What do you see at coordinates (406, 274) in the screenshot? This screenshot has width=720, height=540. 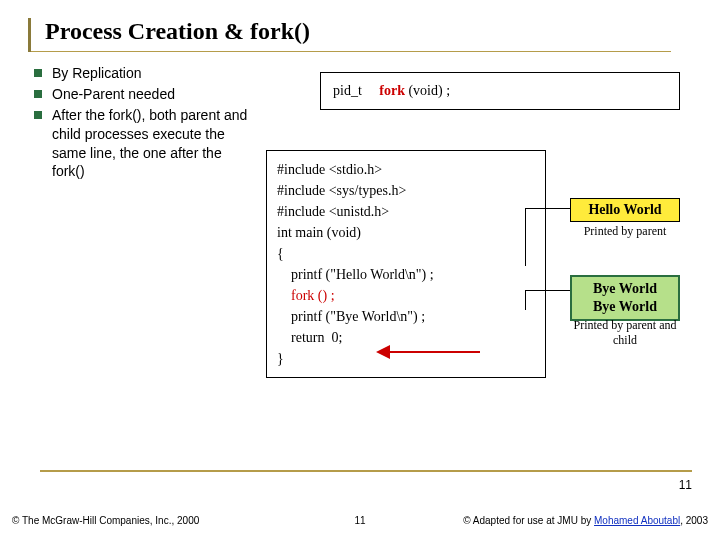 I see `code-line: printf ("Hello World\n") ;` at bounding box center [406, 274].